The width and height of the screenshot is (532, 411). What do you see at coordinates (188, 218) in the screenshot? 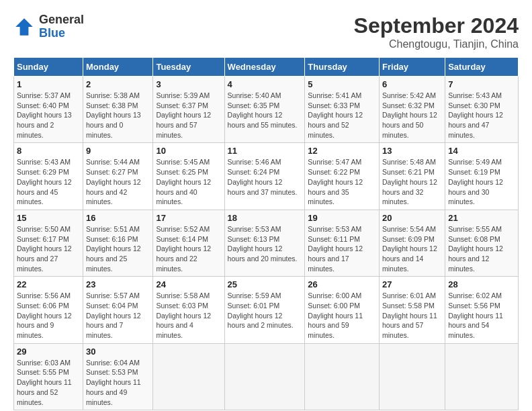
I see `day-number: 17` at bounding box center [188, 218].